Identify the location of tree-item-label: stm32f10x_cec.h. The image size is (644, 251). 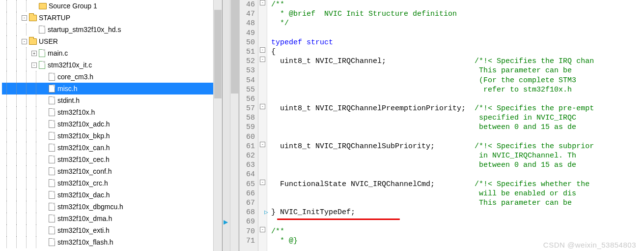
(84, 159).